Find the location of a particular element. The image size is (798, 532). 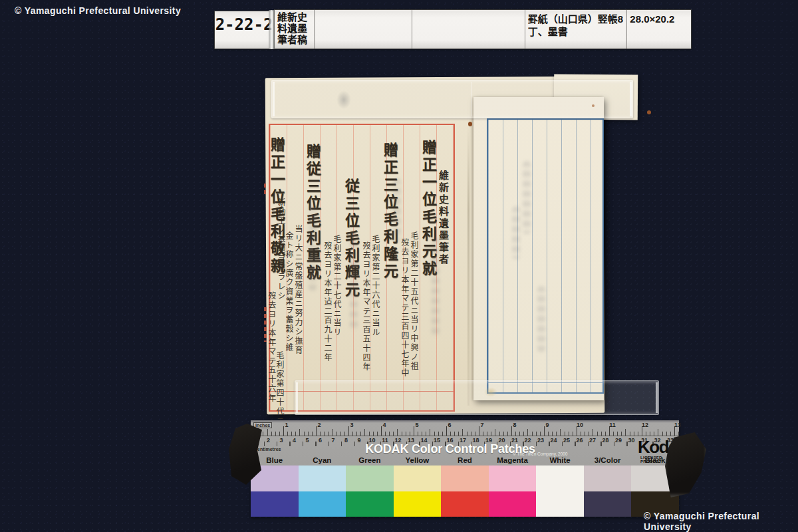

red-ruled-page: 維新史料遺墨筆者贈正一位毛利元就毛利家第二十五代ニ当リ中興ノ祖歿去ヨリ本年マテ三… is located at coordinates (362, 267).